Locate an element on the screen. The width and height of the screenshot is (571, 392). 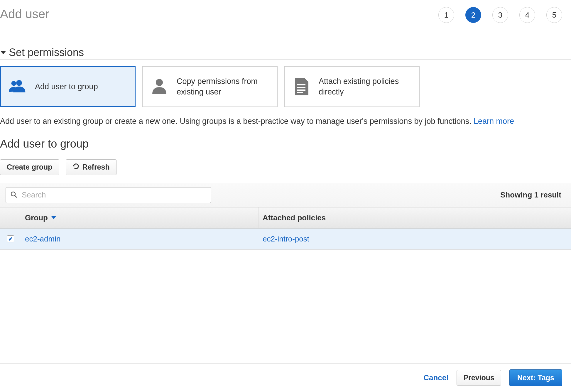
caret-down-icon is located at coordinates (3, 53).